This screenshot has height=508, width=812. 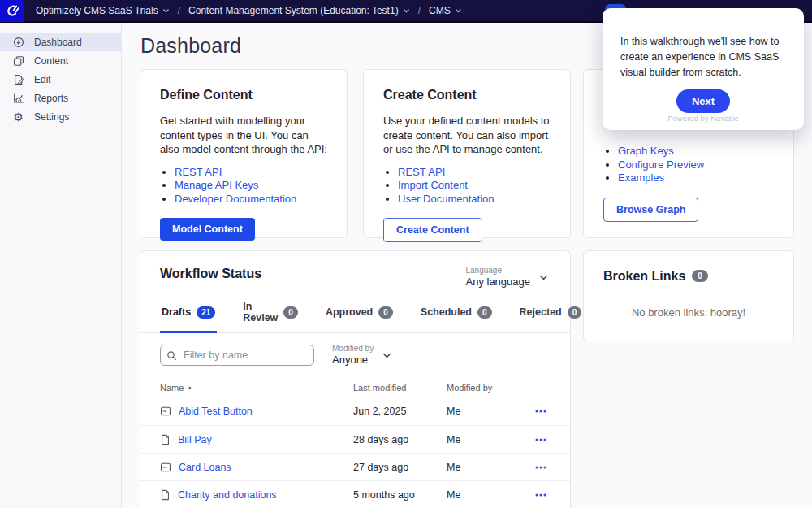 What do you see at coordinates (97, 11) in the screenshot?
I see `breadcrumb-org-label: Optimizely CMS SaaS Trials` at bounding box center [97, 11].